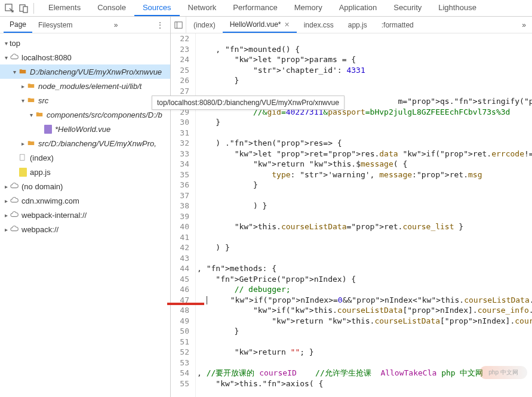  I want to click on sidebar-tab-page: Page, so click(18, 25).